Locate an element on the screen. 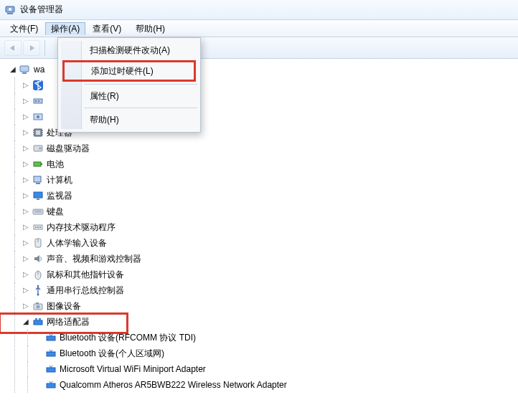 The height and width of the screenshot is (420, 518). tree-item-batteries: ▷ 电池 is located at coordinates (267, 164).